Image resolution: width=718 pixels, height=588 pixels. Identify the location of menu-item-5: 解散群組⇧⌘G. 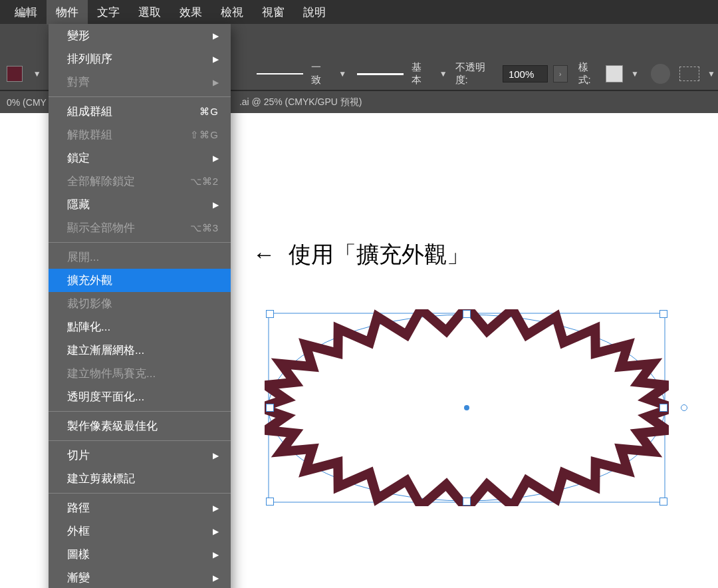
(140, 134).